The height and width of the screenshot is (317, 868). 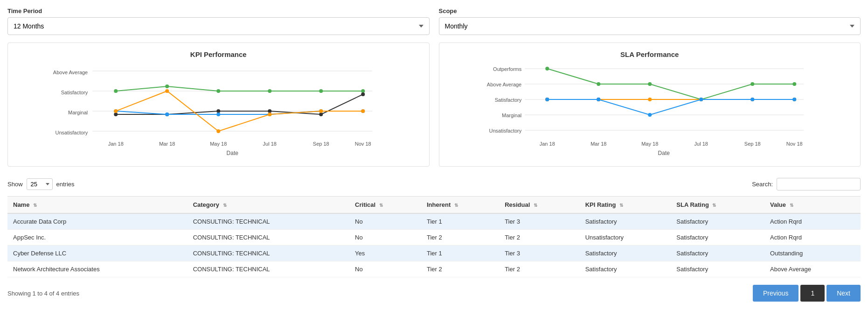 What do you see at coordinates (43, 293) in the screenshot?
I see `showing-text: Showing 1 to 4 of 4 entries` at bounding box center [43, 293].